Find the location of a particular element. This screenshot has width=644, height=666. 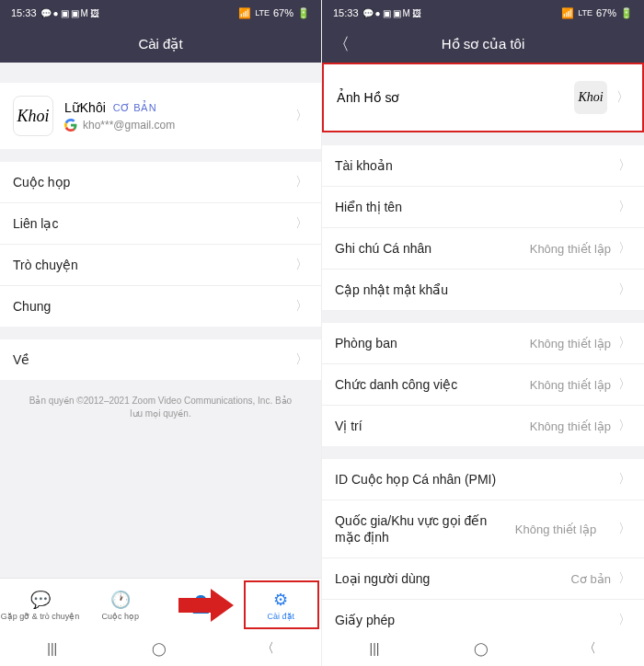

google-icon is located at coordinates (71, 125).